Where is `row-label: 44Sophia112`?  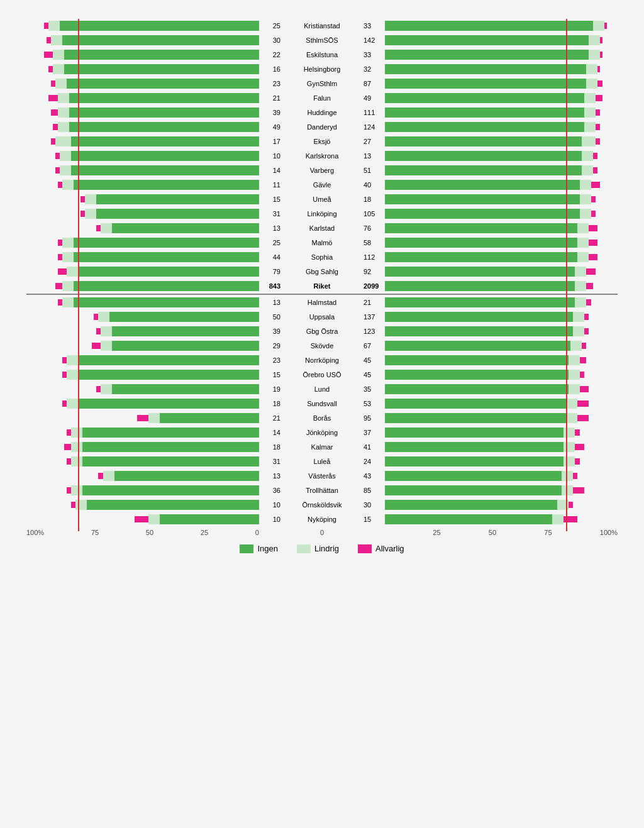
row-label: 44Sophia112 is located at coordinates (322, 257).